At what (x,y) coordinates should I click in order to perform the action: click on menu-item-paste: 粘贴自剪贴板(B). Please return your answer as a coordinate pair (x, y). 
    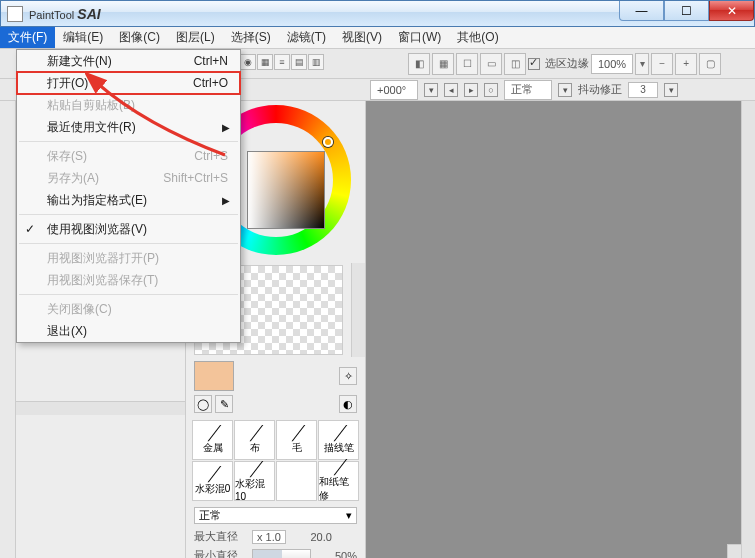
    Looking at the image, I should click on (128, 105).